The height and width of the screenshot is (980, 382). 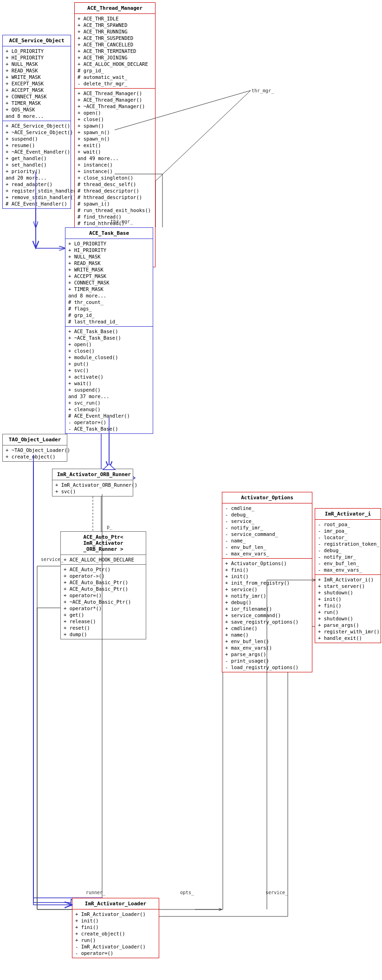 What do you see at coordinates (348, 537) in the screenshot?
I see `list-item: - locator_` at bounding box center [348, 537].